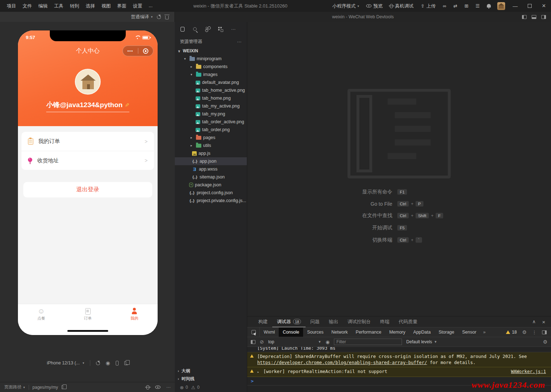 The width and height of the screenshot is (551, 392). What do you see at coordinates (211, 122) in the screenshot?
I see `tree-item-tab-order-active-png: tab_order_active.png` at bounding box center [211, 122].